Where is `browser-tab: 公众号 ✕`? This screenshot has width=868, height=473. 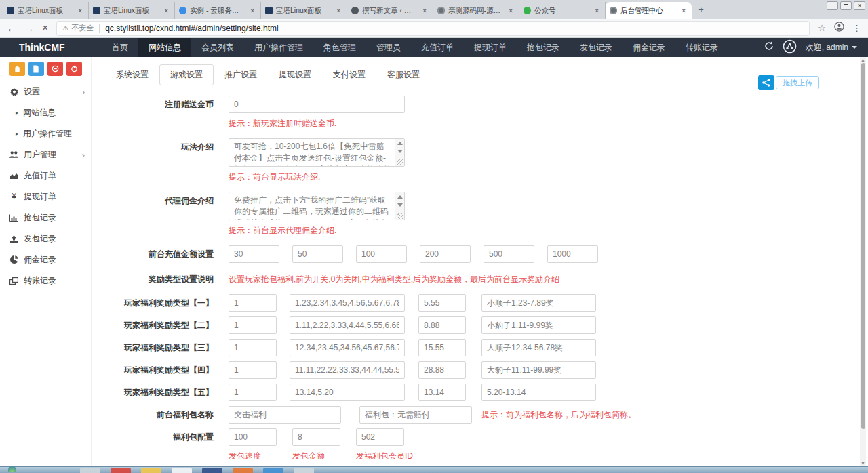
browser-tab: 公众号 ✕ is located at coordinates (563, 11).